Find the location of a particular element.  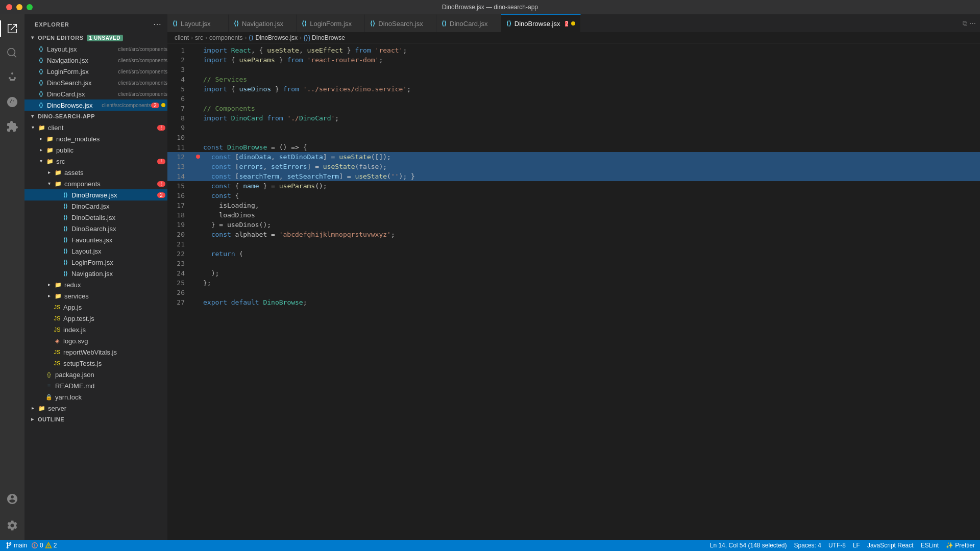

code-line: 24 ); is located at coordinates (574, 273).